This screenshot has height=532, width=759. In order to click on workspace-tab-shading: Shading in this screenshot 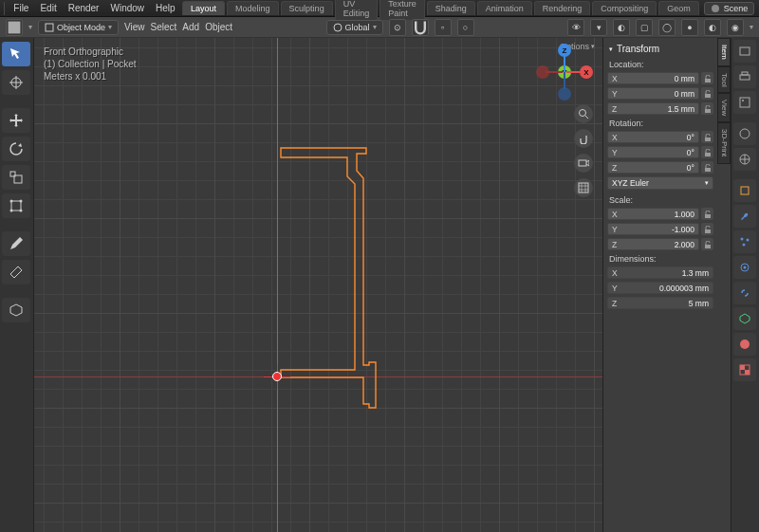, I will do `click(452, 8)`.